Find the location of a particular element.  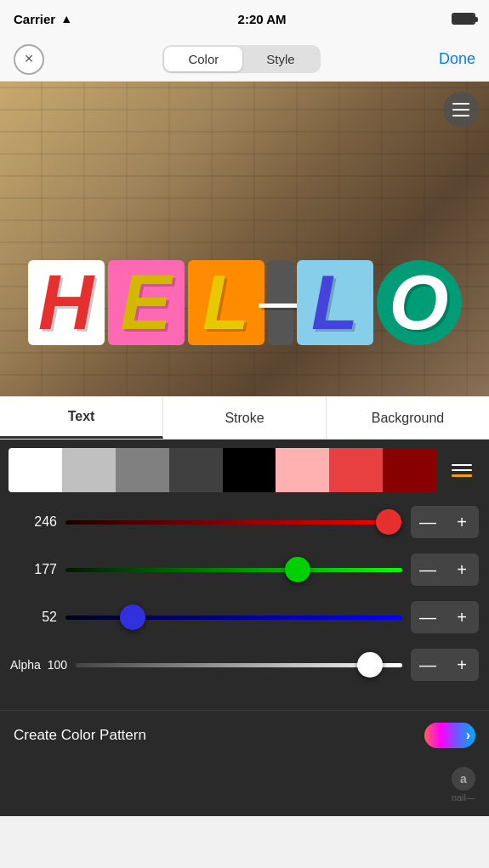

letter-E: E is located at coordinates (146, 303).